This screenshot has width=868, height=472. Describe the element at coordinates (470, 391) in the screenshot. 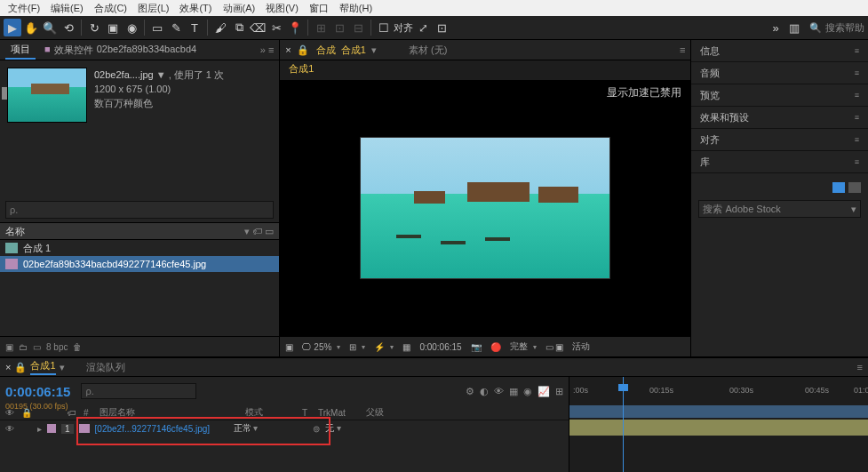

I see `comp-mini-flow-icon: ⚙` at that location.